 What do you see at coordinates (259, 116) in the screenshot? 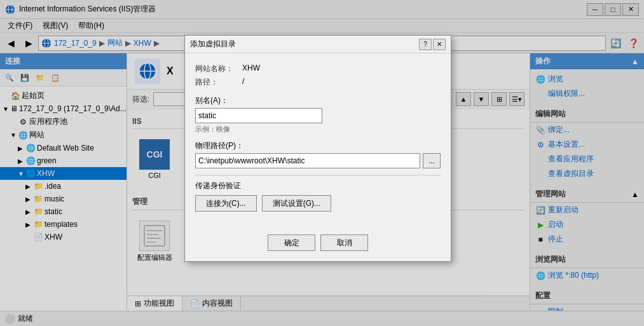
I see `alias-input` at bounding box center [259, 116].